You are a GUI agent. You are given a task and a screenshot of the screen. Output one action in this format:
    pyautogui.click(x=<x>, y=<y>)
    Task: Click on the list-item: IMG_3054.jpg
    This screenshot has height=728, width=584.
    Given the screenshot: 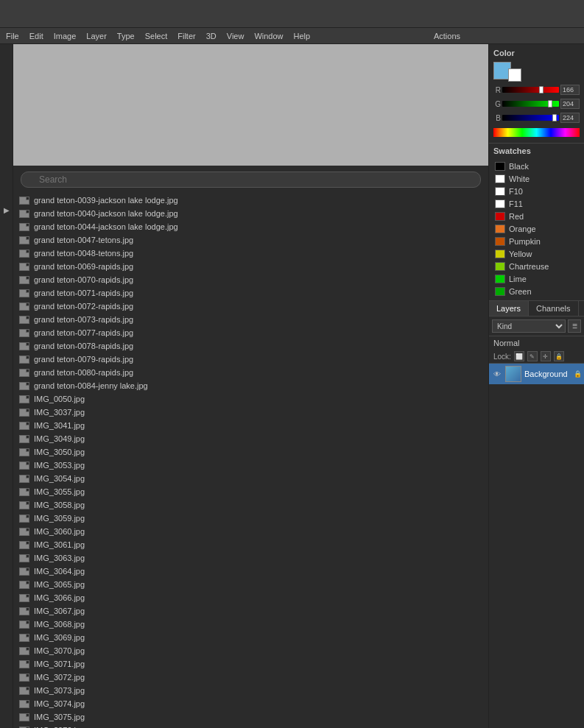 What is the action you would take?
    pyautogui.click(x=250, y=478)
    